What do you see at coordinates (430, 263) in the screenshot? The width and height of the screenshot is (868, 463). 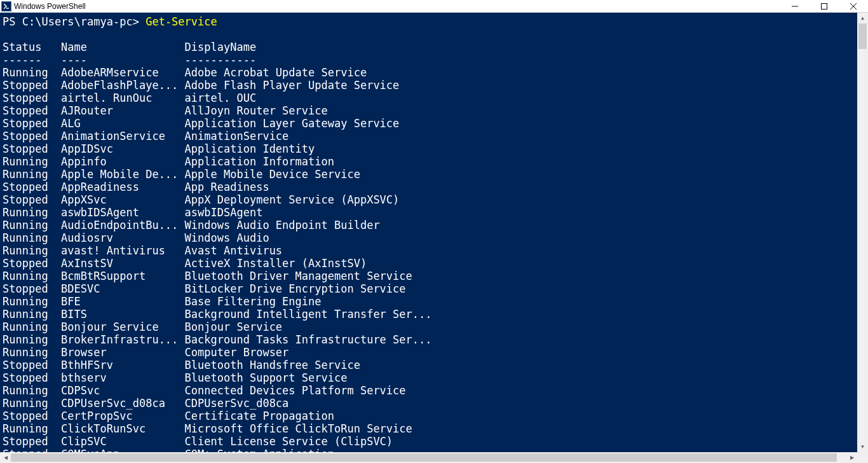 I see `service-row: Stopped AxInstSV ActiveX Installer (AxIn…` at bounding box center [430, 263].